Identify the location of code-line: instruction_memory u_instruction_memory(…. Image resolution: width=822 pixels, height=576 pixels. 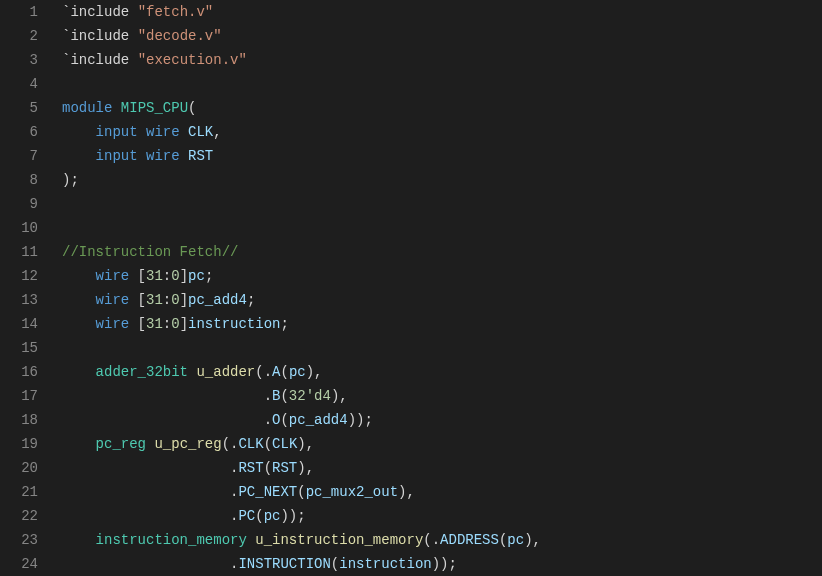
(442, 540).